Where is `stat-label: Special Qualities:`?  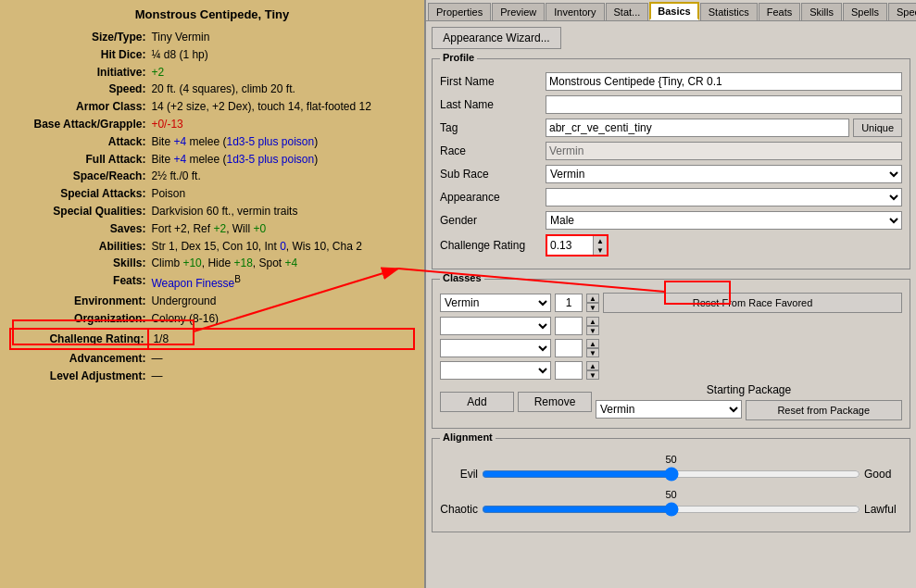 stat-label: Special Qualities: is located at coordinates (80, 211).